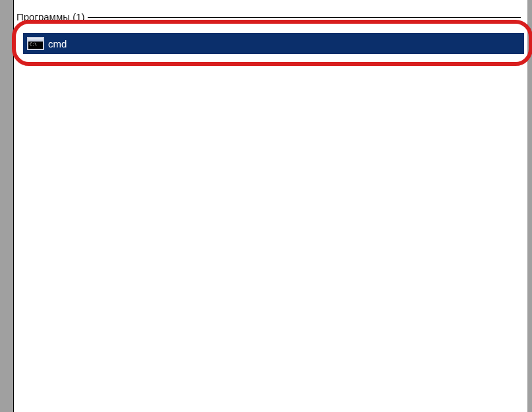 This screenshot has height=412, width=532. I want to click on section-divider, so click(305, 17).